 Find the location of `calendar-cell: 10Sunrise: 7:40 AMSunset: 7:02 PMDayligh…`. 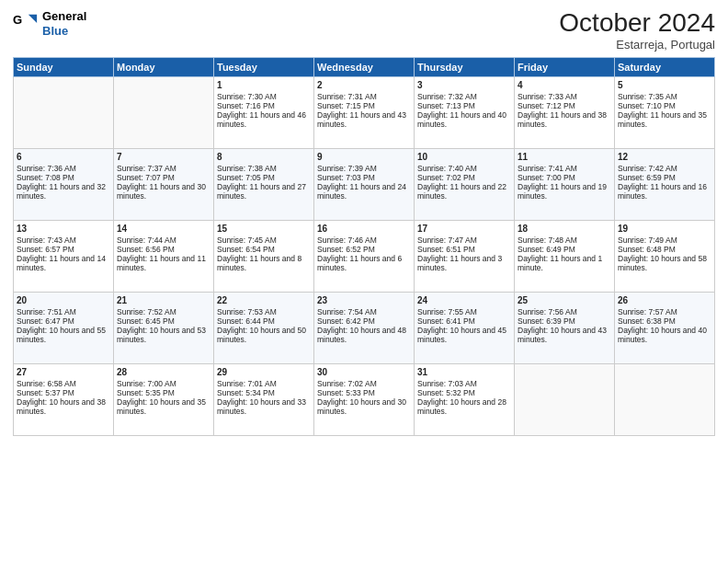

calendar-cell: 10Sunrise: 7:40 AMSunset: 7:02 PMDayligh… is located at coordinates (465, 184).